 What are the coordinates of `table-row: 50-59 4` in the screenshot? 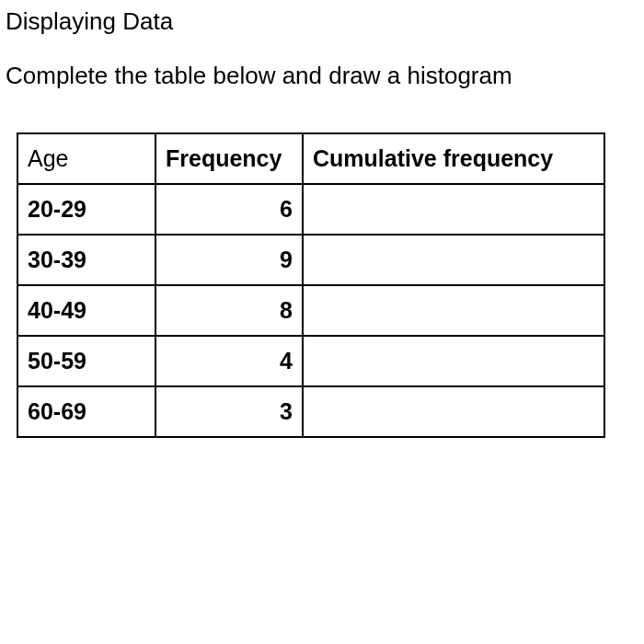 It's located at (311, 361).